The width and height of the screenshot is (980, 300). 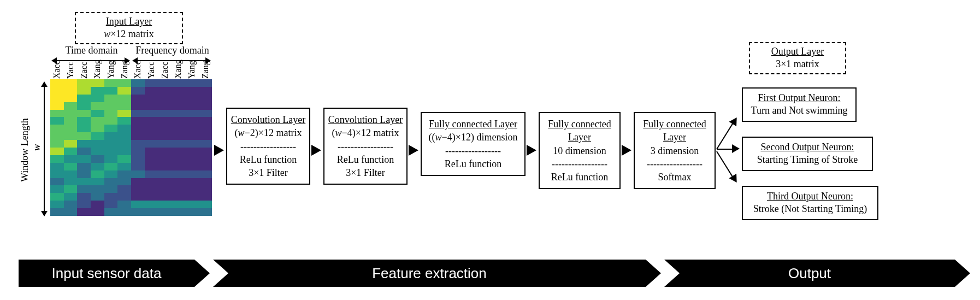 What do you see at coordinates (675, 177) in the screenshot?
I see `fc3-act: Softmax` at bounding box center [675, 177].